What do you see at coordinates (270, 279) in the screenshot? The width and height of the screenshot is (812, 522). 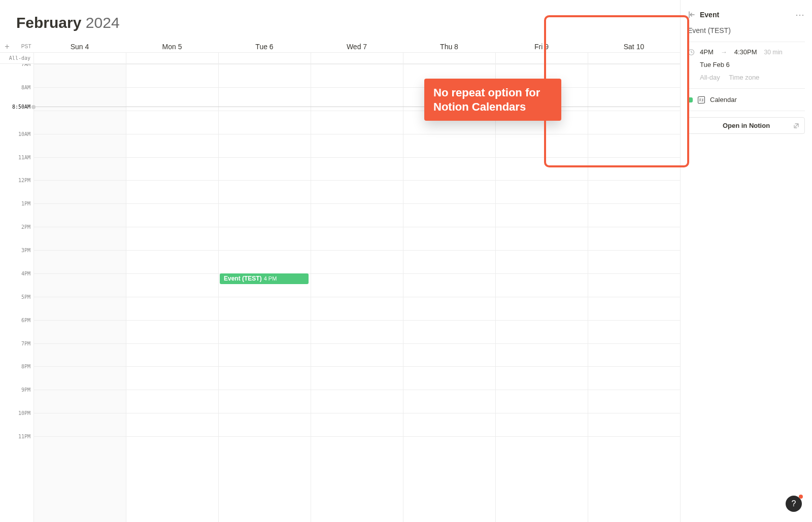 I see `event-block-time: 4 PM` at bounding box center [270, 279].